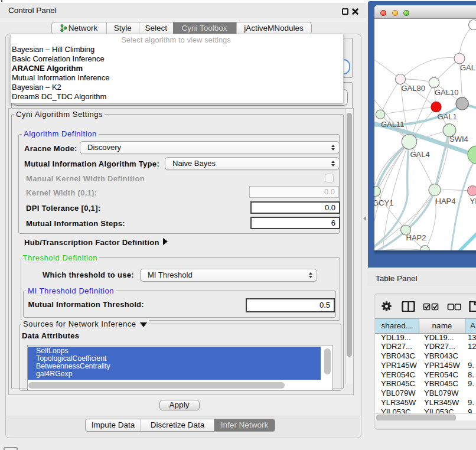 The height and width of the screenshot is (450, 476). I want to click on svg-text: SWI4, so click(459, 139).